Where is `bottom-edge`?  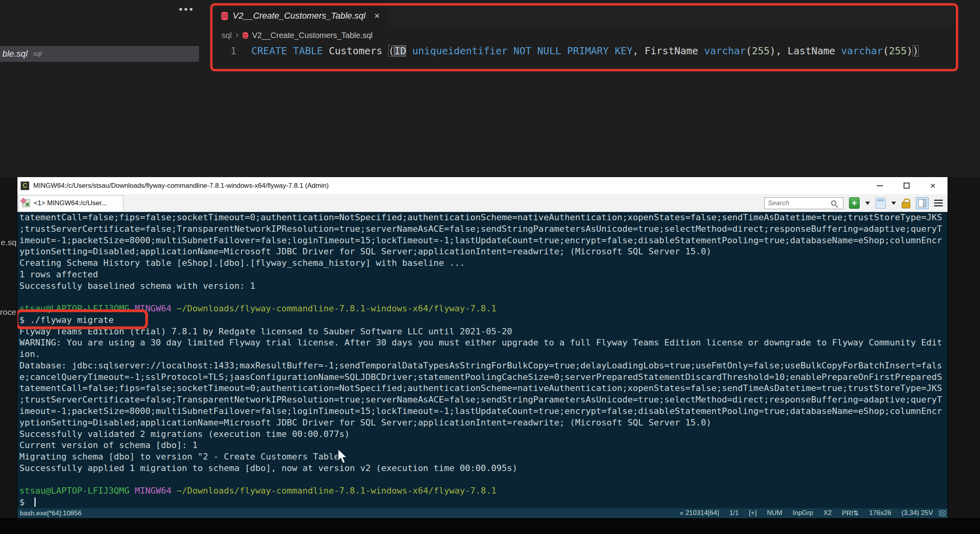
bottom-edge is located at coordinates (490, 526).